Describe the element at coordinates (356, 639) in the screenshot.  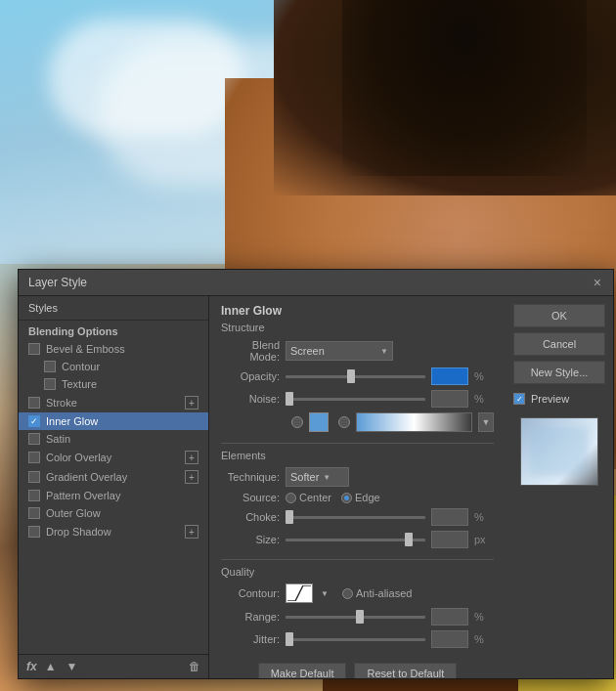
I see `jitter-track` at that location.